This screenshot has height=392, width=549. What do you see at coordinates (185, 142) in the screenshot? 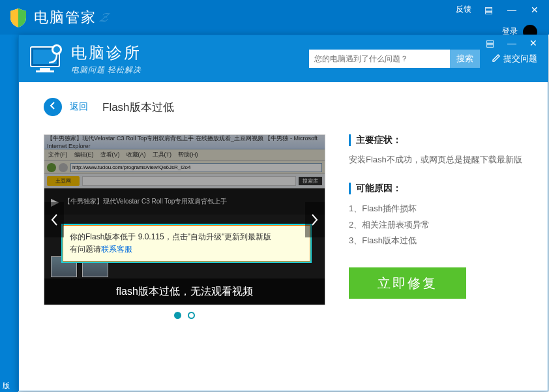
I see `ie-titlebar: 【牛男独家】现代Velostar C3 Roll Top专用双肩背包上手 在线播…` at bounding box center [185, 142].